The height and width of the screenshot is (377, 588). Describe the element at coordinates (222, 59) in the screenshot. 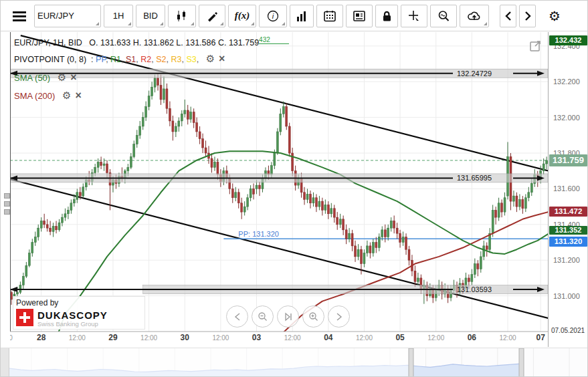

I see `pivot-remove-icon: ×` at that location.